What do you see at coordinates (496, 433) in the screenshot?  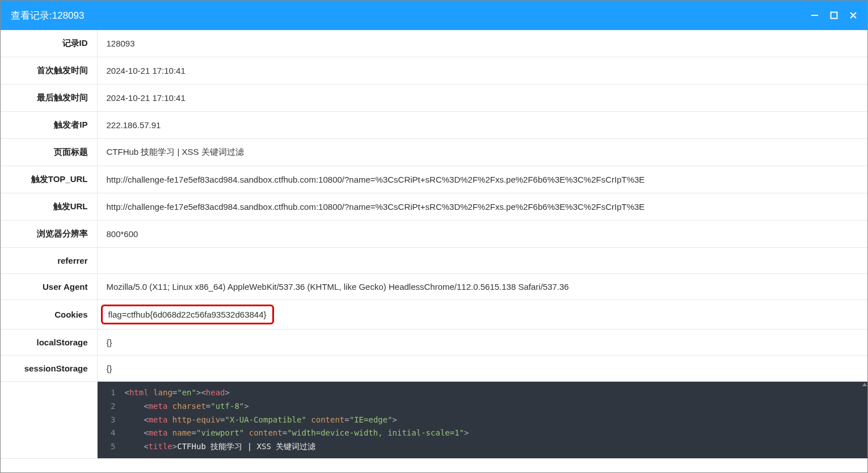 I see `code-line-text: <meta name="viewport" content="width=dev…` at bounding box center [496, 433].